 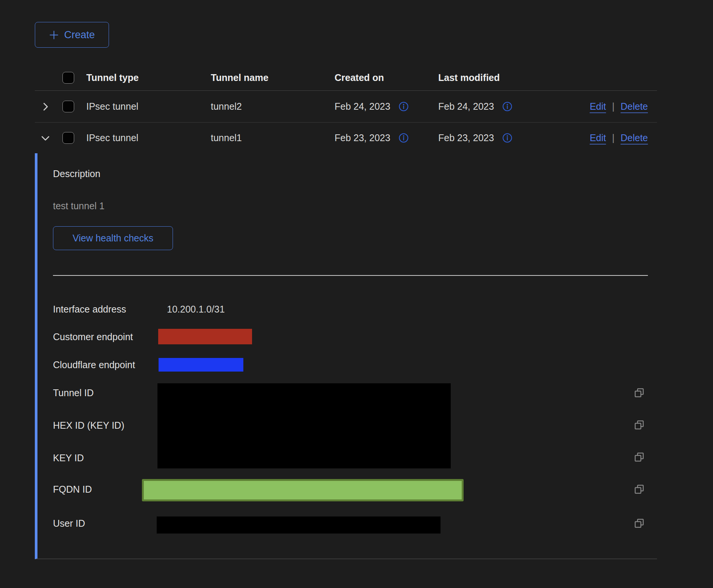 I want to click on cloudflare-endpoint-label: Cloudflare endpoint, so click(x=94, y=365).